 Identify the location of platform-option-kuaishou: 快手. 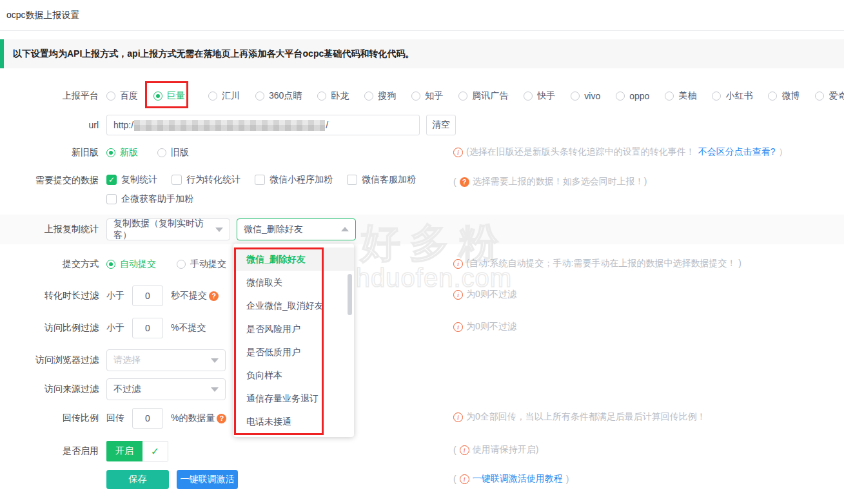
(539, 96).